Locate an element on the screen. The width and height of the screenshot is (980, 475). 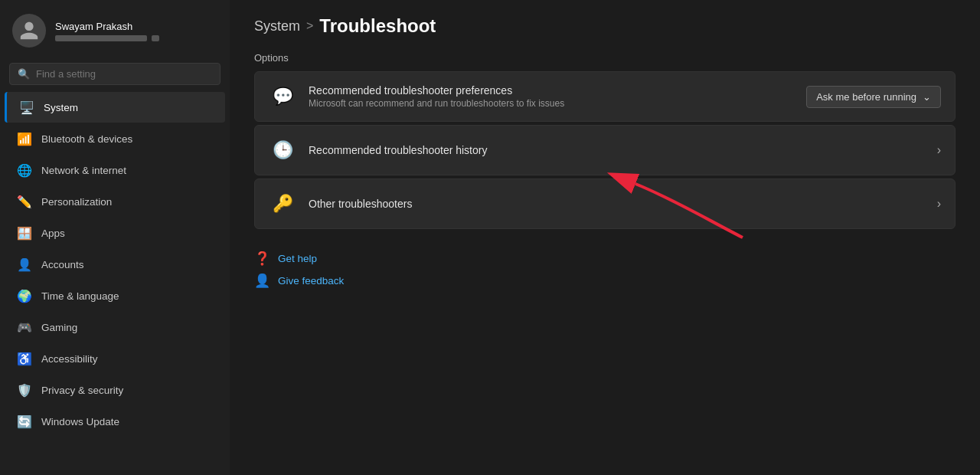
option-title: Recommended troubleshooter history is located at coordinates (617, 150).